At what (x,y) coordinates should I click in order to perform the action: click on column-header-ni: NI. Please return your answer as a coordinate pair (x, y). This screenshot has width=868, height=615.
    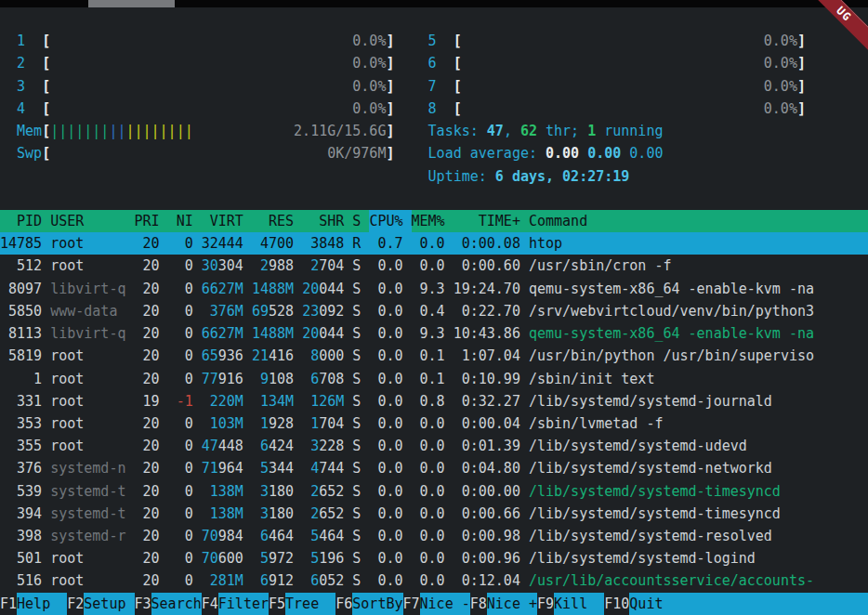
    Looking at the image, I should click on (185, 221).